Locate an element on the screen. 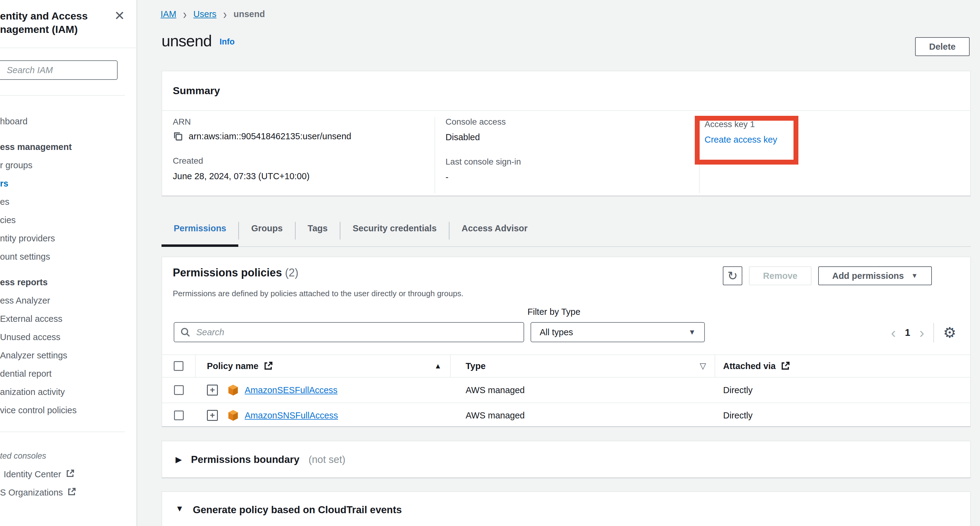 This screenshot has height=526, width=980. console-access-label: Console access is located at coordinates (483, 122).